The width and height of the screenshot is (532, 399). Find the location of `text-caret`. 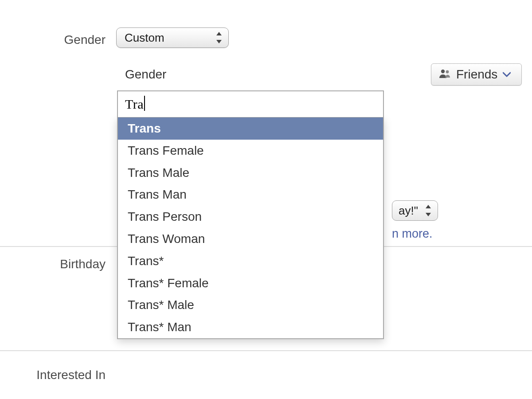

text-caret is located at coordinates (145, 103).